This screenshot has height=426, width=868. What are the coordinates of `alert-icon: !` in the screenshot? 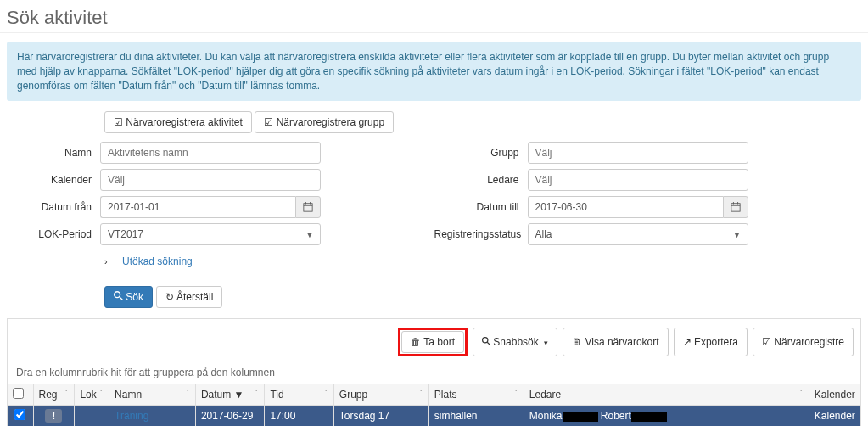 It's located at (53, 416).